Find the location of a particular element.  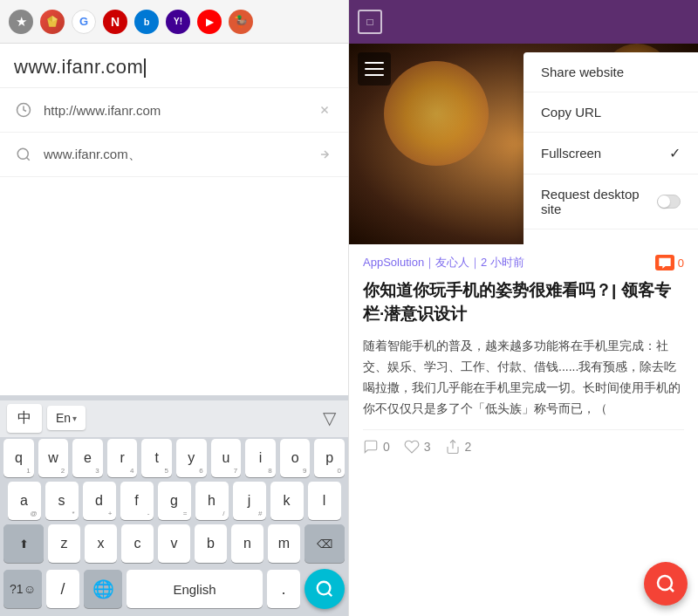

kb-key-y: y6 is located at coordinates (192, 458).